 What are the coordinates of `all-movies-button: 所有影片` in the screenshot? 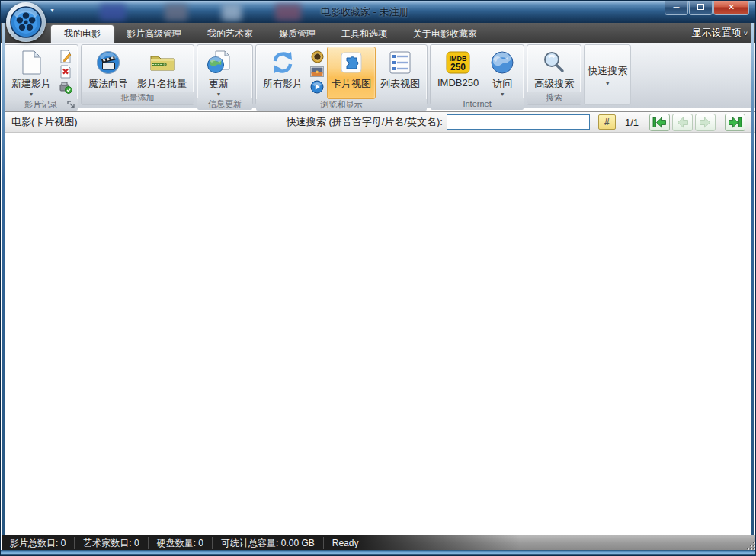 It's located at (283, 73).